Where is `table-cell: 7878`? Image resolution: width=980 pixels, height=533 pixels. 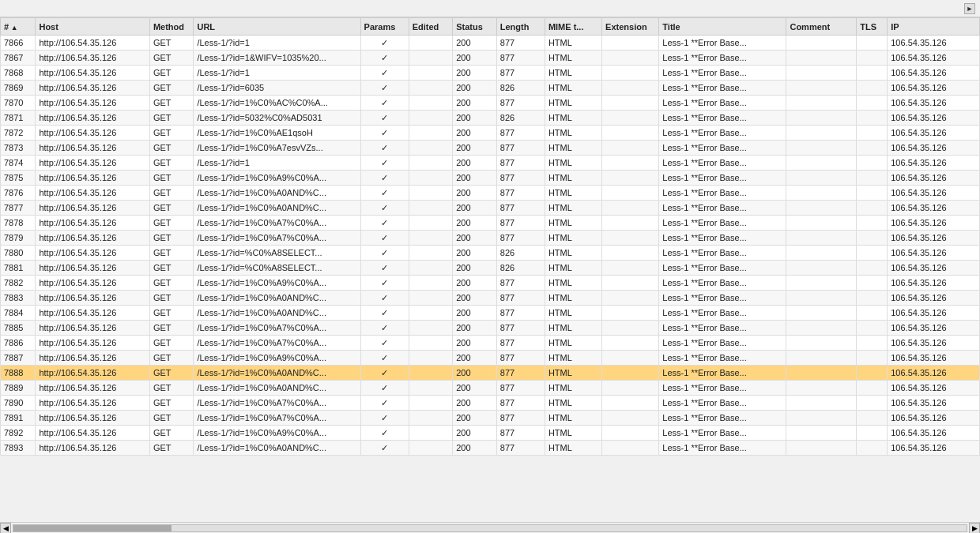
table-cell: 7878 is located at coordinates (18, 223).